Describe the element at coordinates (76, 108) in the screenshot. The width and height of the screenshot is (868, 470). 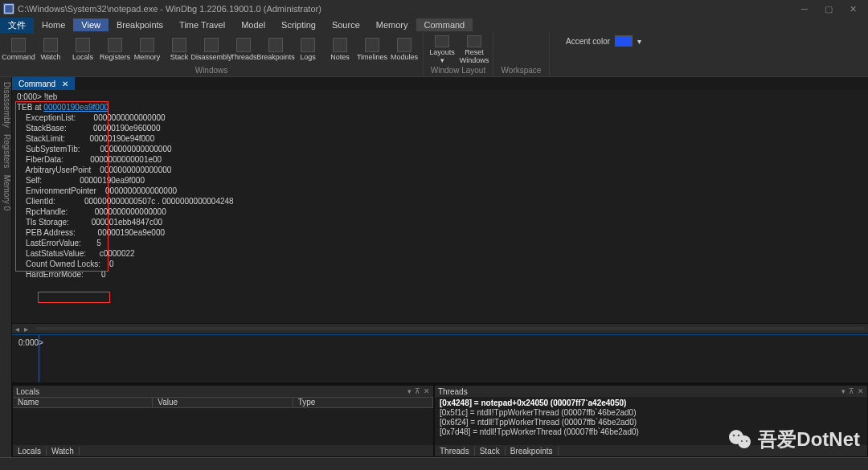
I see `teb-address-link: 00000190ea9f000` at that location.